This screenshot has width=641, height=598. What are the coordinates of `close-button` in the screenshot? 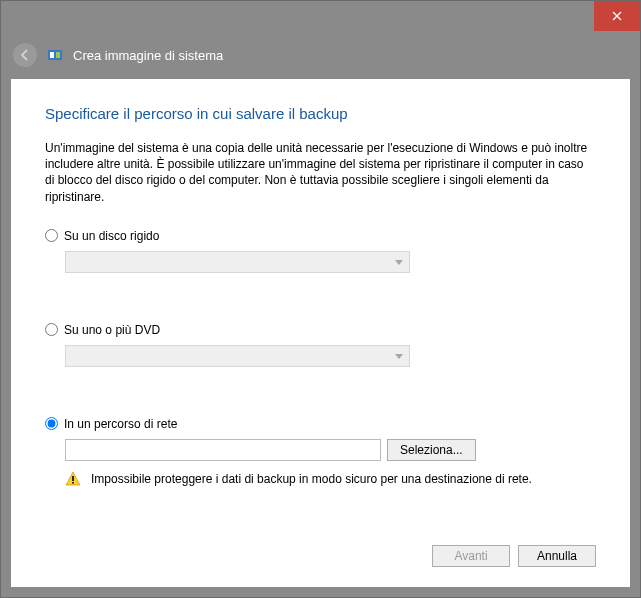 It's located at (617, 16).